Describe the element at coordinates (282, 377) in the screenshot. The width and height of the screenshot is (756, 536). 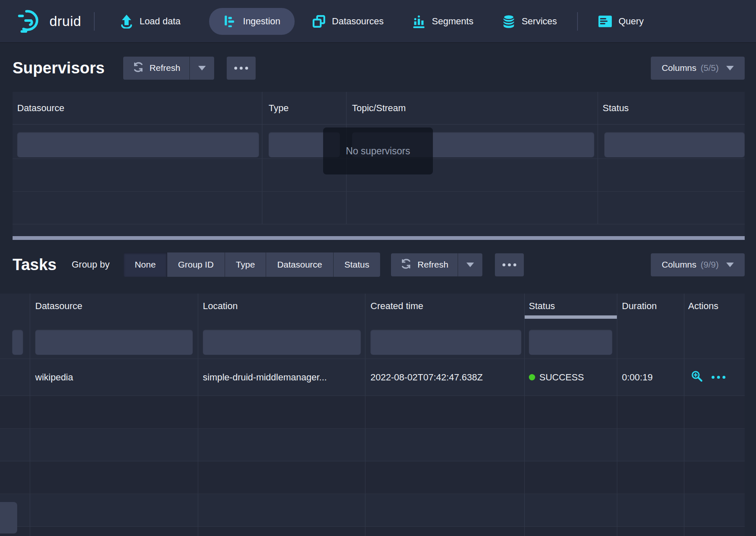
I see `task-location: simple-druid-middlemanager...` at that location.